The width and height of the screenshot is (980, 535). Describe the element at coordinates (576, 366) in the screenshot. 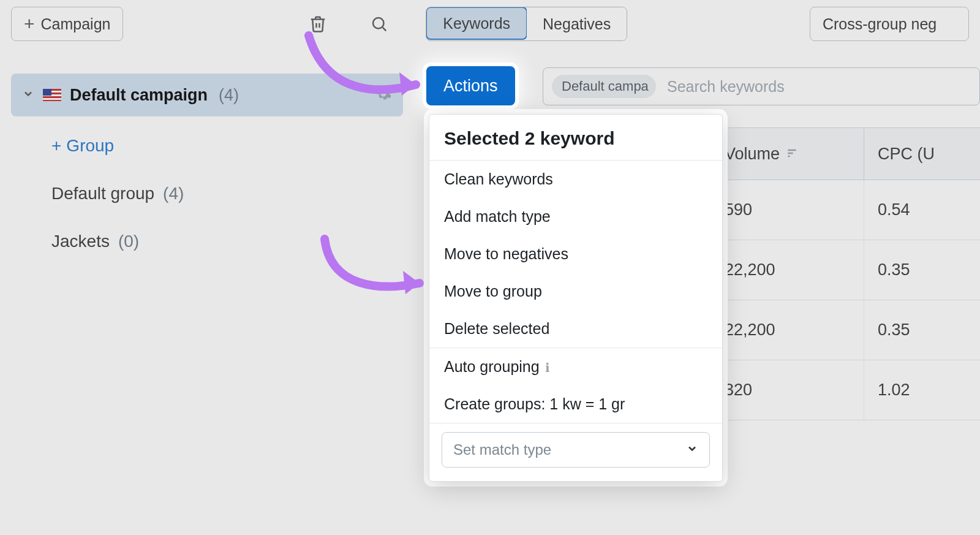

I see `action-auto-grouping: Auto grouping` at that location.